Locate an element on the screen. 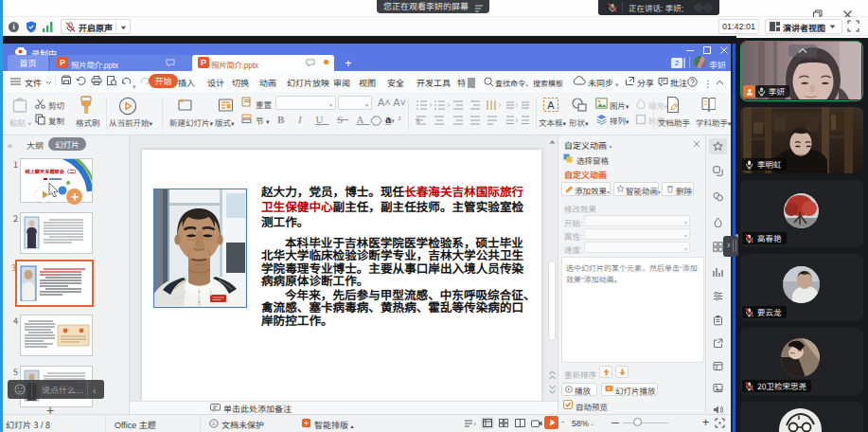 Image resolution: width=868 pixels, height=432 pixels. svg-text: A is located at coordinates (551, 105).